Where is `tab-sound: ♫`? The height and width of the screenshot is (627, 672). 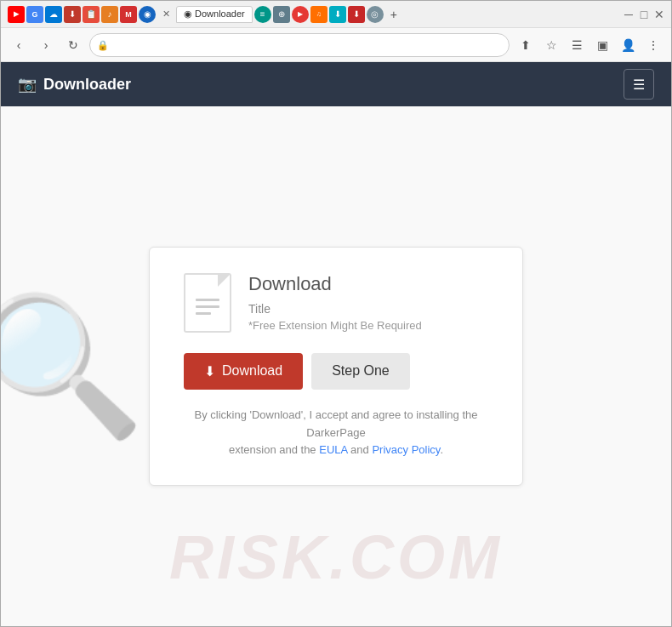 tab-sound: ♫ is located at coordinates (319, 14).